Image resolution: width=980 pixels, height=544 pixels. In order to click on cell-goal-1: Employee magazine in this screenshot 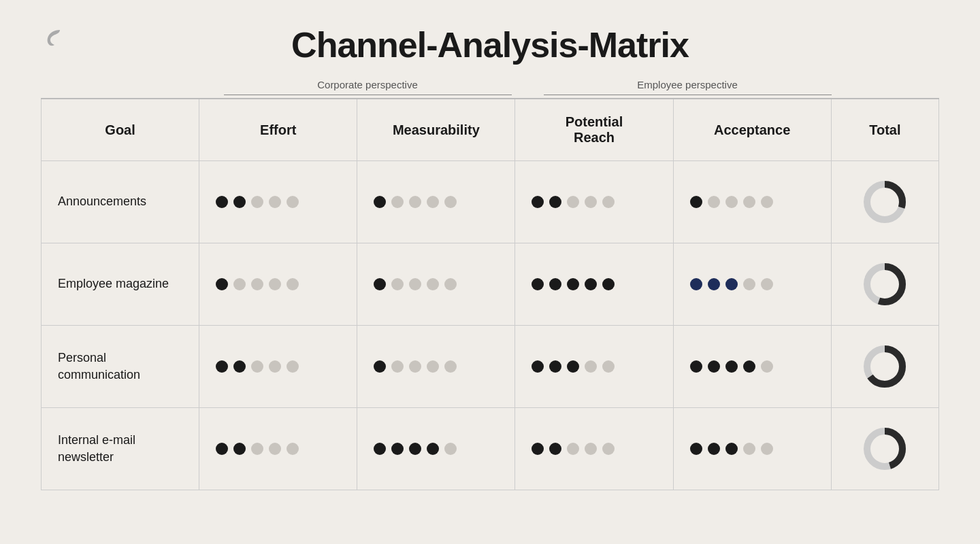, I will do `click(120, 284)`.